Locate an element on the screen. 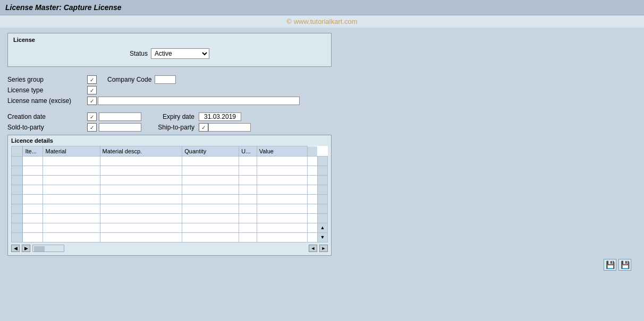  scroll-right-btn: ► is located at coordinates (324, 248).